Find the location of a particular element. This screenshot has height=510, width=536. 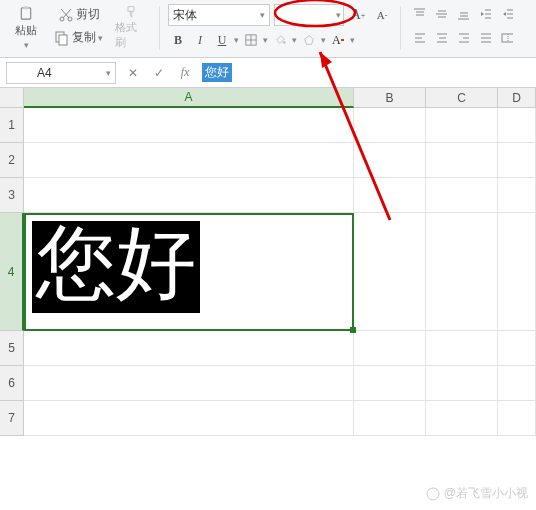

cell-D4 is located at coordinates (517, 272).